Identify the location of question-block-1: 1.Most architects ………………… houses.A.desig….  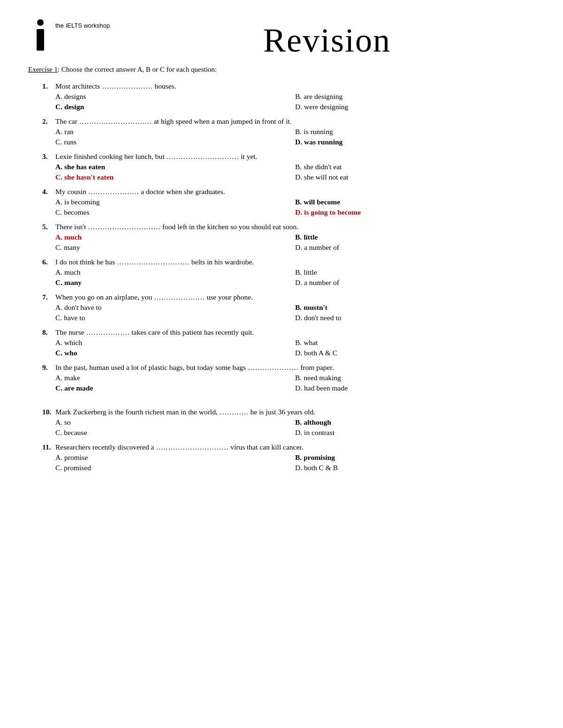
(289, 97).